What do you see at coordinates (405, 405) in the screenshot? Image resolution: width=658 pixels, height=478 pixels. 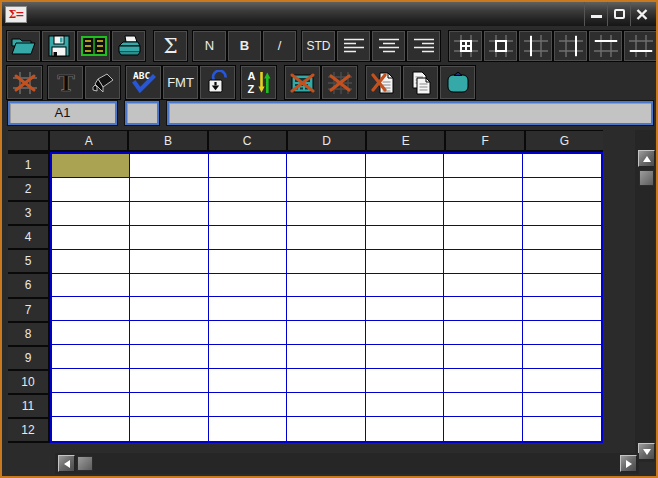 I see `cell-E11` at bounding box center [405, 405].